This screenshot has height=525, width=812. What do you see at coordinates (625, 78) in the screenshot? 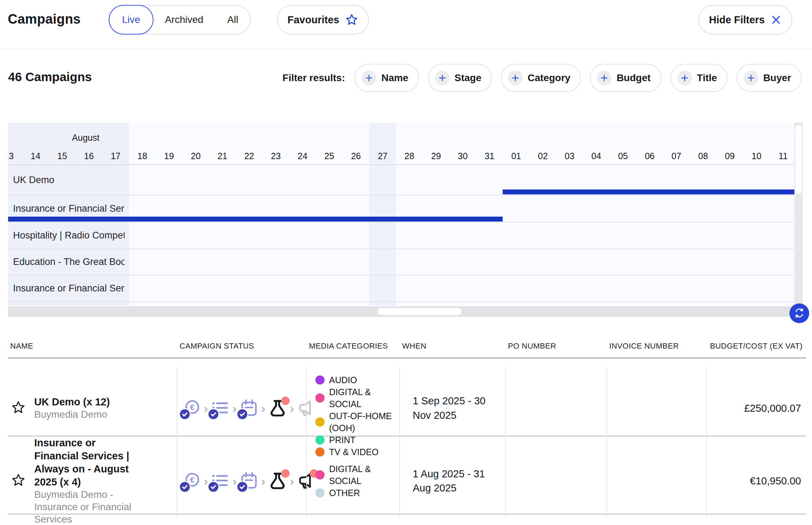
I see `filter-pill-budget: Budget` at bounding box center [625, 78].